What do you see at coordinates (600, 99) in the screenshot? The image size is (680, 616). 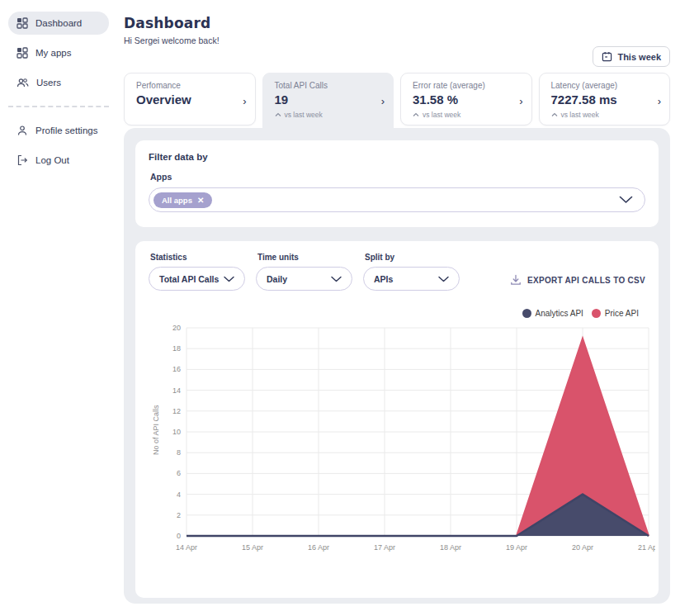 I see `stat-card-value: 7227.58 ms` at bounding box center [600, 99].